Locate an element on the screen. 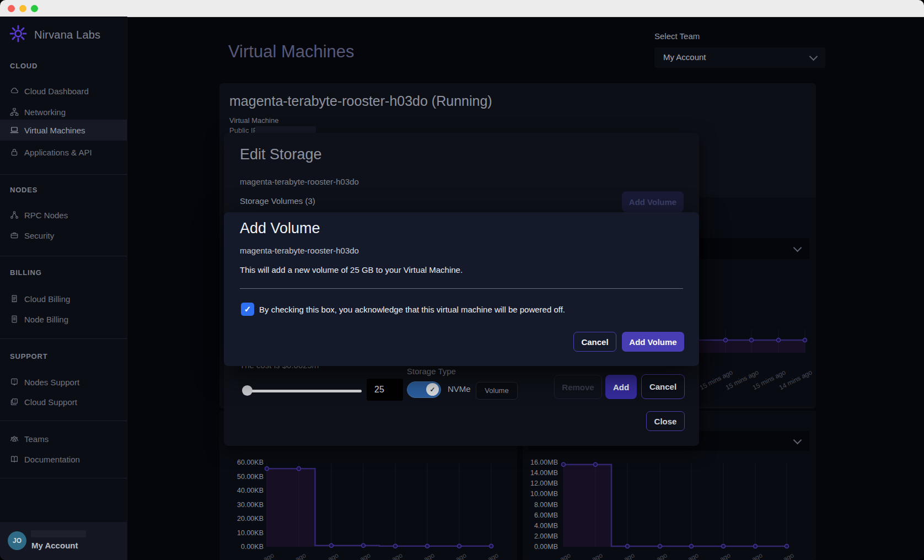 The image size is (924, 560). svg-text: 0.00MB is located at coordinates (546, 547).